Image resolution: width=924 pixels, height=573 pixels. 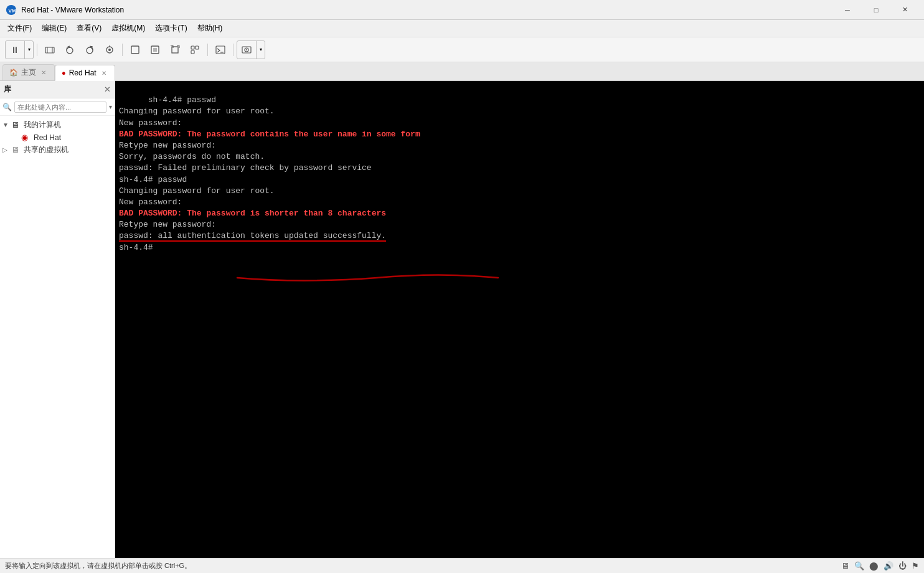 I want to click on home-icon: 🏠, so click(x=14, y=72).